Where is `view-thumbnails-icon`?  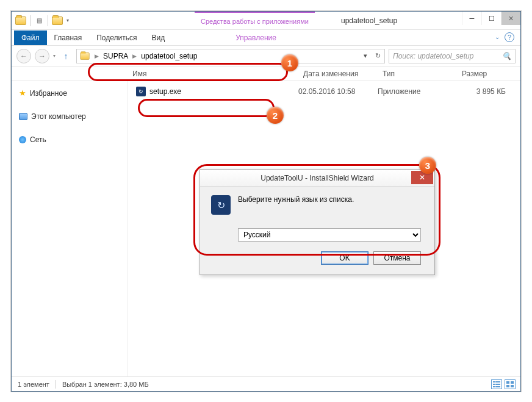 view-thumbnails-icon is located at coordinates (510, 384).